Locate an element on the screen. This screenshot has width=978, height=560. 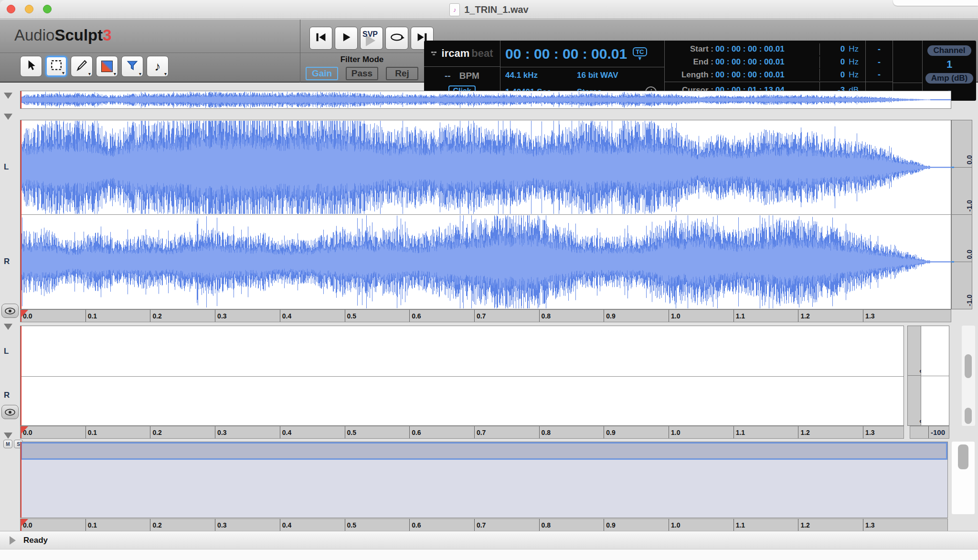
status-disclosure-icon is located at coordinates (12, 540).